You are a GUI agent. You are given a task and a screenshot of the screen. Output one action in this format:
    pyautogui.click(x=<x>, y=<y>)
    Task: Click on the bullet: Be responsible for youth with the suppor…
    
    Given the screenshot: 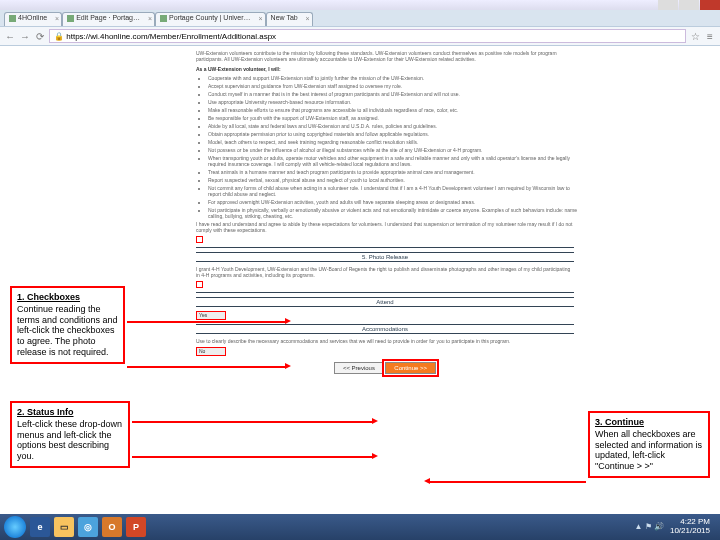 What is the action you would take?
    pyautogui.click(x=394, y=118)
    